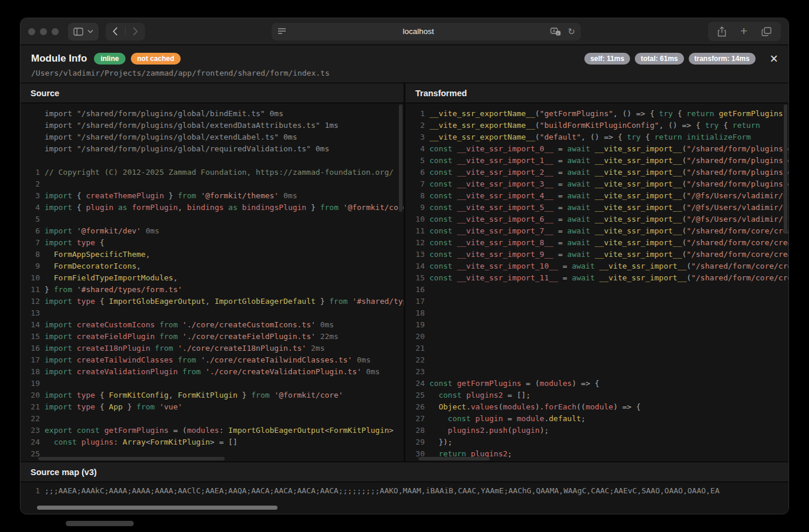 This screenshot has height=532, width=809. I want to click on code-line: 27 const plugin = module.default;, so click(600, 419).